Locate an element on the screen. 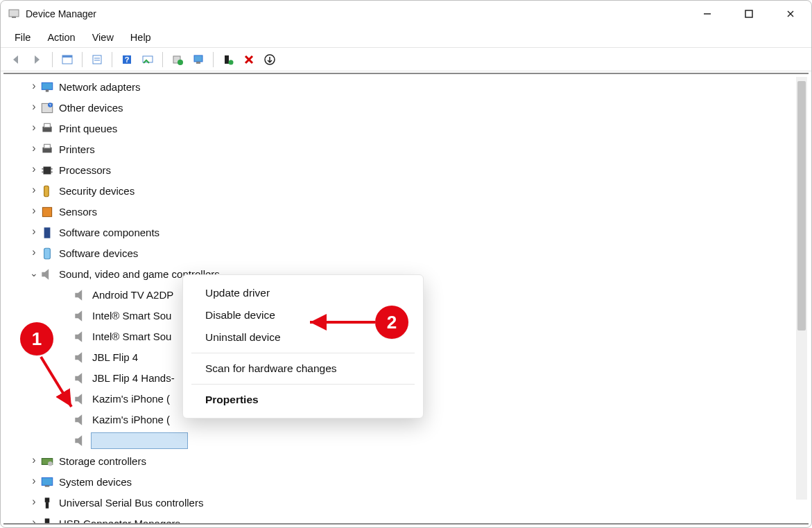 Image resolution: width=812 pixels, height=528 pixels. annotation-badge-1: 1 is located at coordinates (37, 339).